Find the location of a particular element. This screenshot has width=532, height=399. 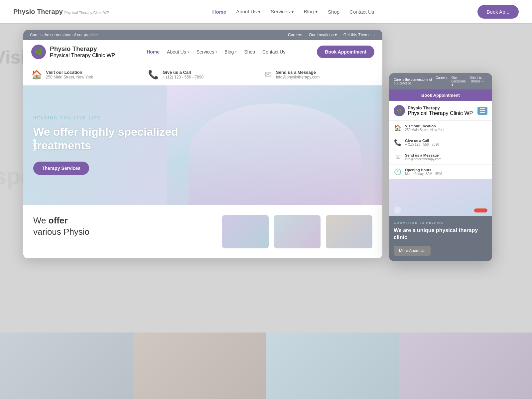

slide-dots is located at coordinates (35, 145).